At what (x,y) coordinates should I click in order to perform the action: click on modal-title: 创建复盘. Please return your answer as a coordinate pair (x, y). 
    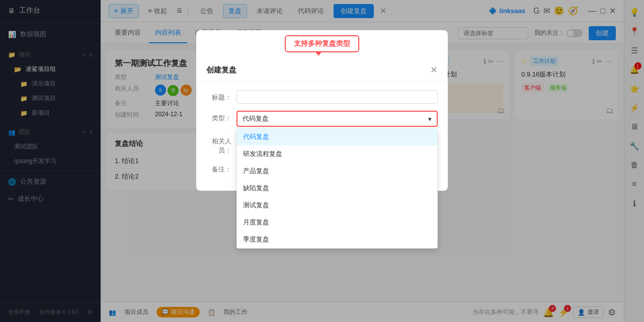
    Looking at the image, I should click on (221, 70).